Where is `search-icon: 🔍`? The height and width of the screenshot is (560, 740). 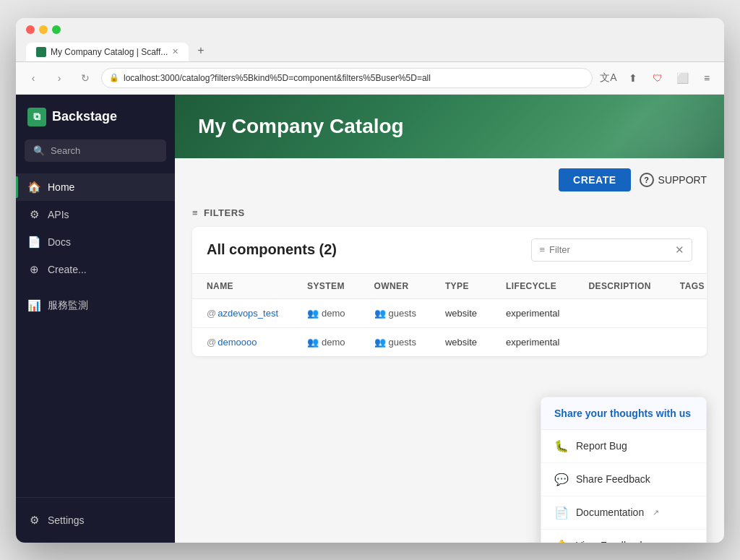 search-icon: 🔍 is located at coordinates (39, 150).